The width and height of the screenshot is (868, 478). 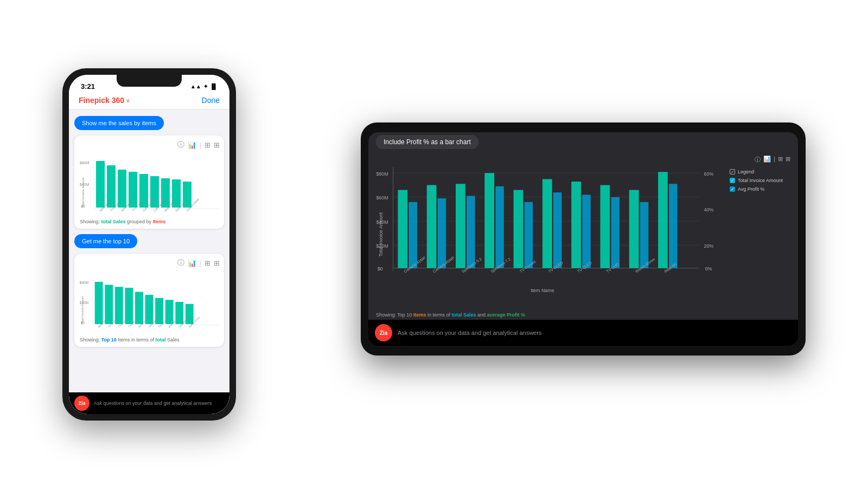 I want to click on info-icon-2: ⓘ, so click(x=181, y=263).